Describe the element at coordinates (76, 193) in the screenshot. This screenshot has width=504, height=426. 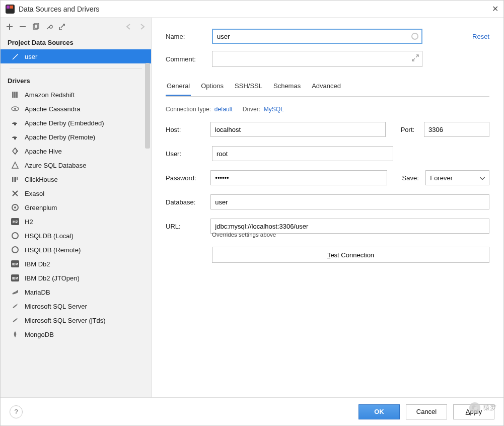
I see `driver-item: Exasol` at that location.